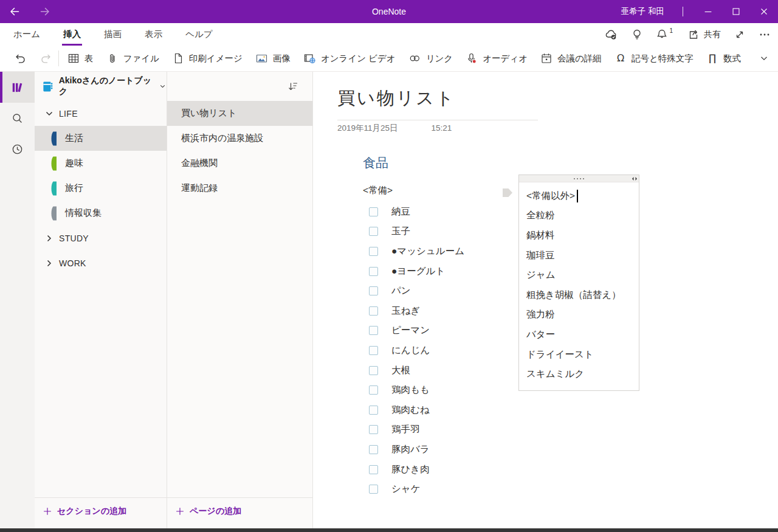 Image resolution: width=778 pixels, height=532 pixels. I want to click on note-container-drag-bar, so click(579, 179).